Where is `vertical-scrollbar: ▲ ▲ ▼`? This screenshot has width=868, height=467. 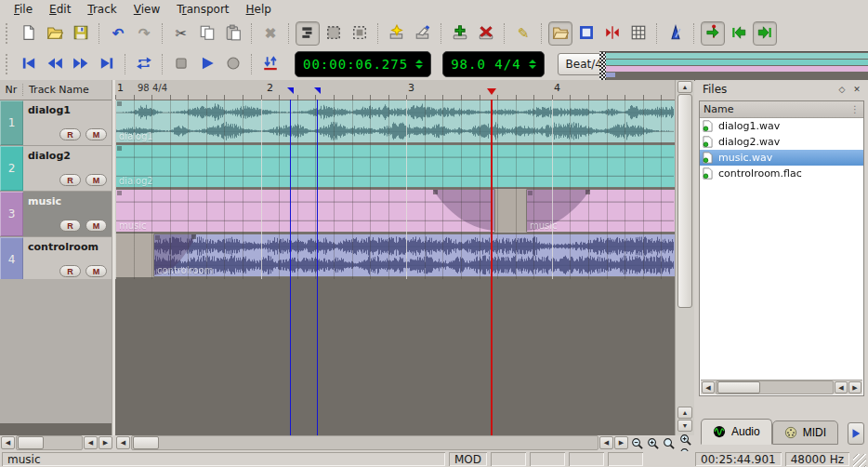 vertical-scrollbar: ▲ ▲ ▼ is located at coordinates (684, 258).